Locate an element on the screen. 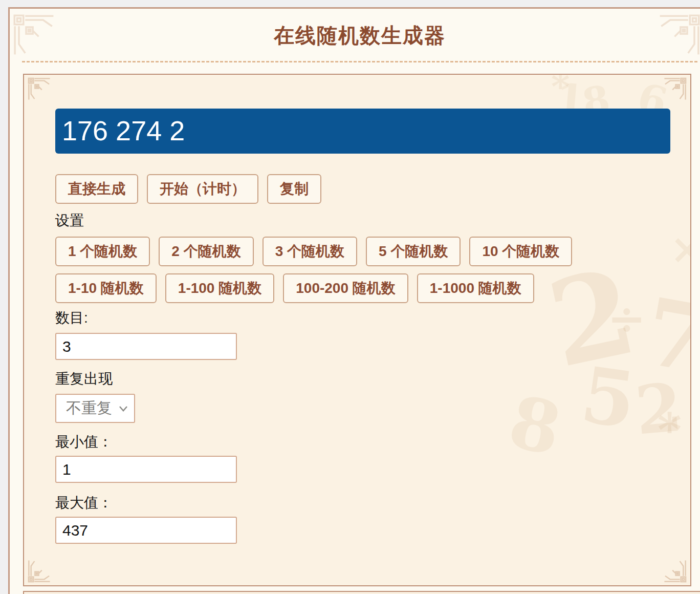 The image size is (700, 594). preset-range-row: 1-10 随机数 1-100 随机数 100-200 随机数 1-1000 随机… is located at coordinates (373, 288).